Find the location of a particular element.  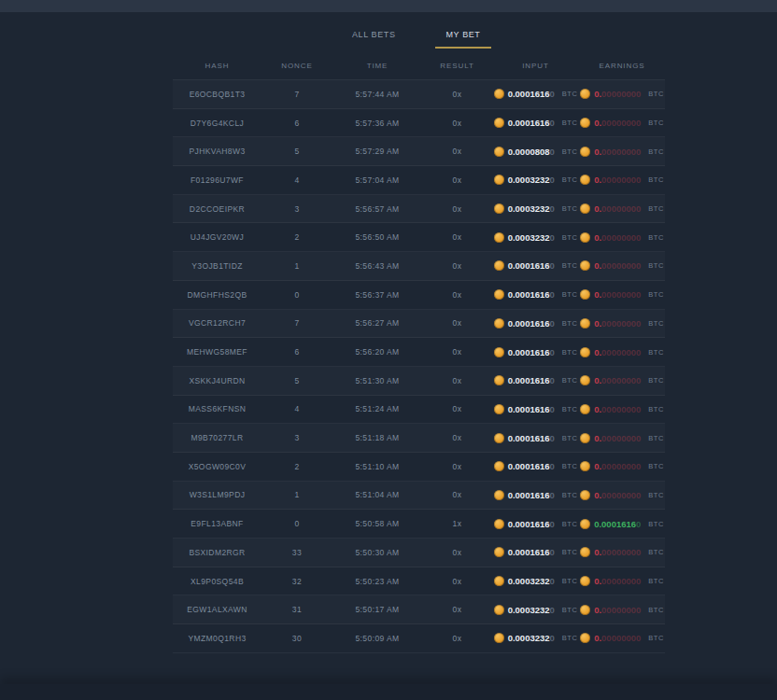

column-header-input: INPUT is located at coordinates (536, 65).